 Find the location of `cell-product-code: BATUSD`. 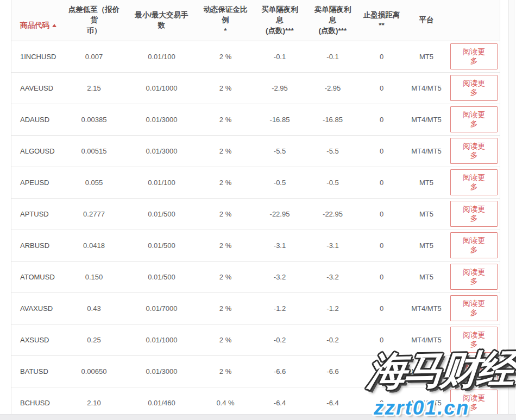

cell-product-code: BATUSD is located at coordinates (37, 371).